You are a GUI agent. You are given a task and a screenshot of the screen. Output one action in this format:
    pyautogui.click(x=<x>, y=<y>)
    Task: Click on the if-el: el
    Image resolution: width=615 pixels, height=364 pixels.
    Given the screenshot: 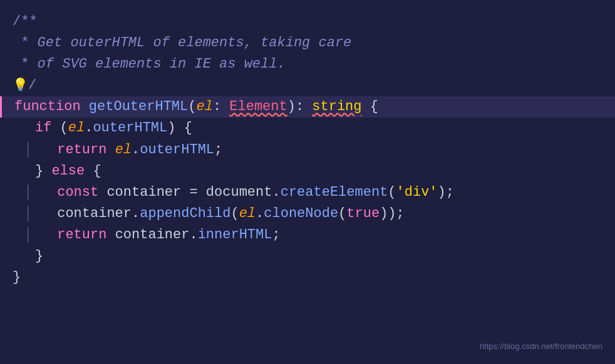 What is the action you would take?
    pyautogui.click(x=76, y=128)
    